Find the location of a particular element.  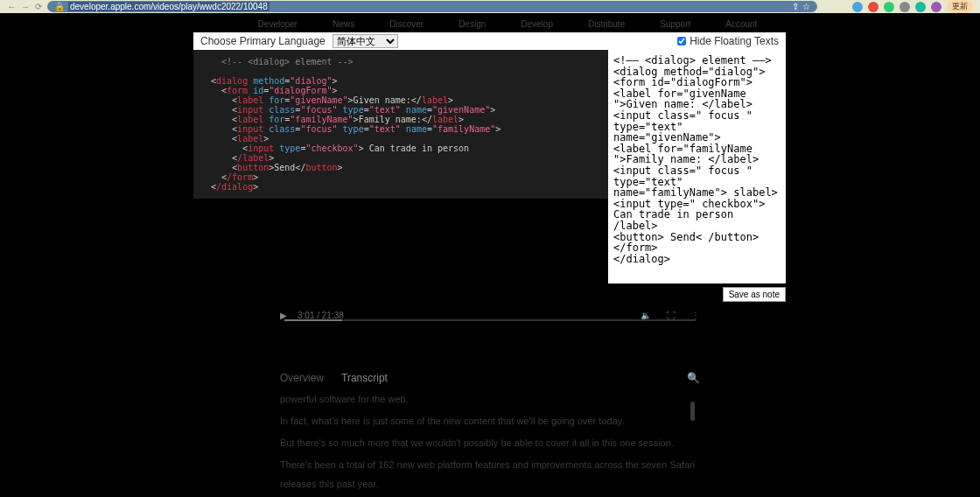

nav-item: Develop is located at coordinates (537, 24).